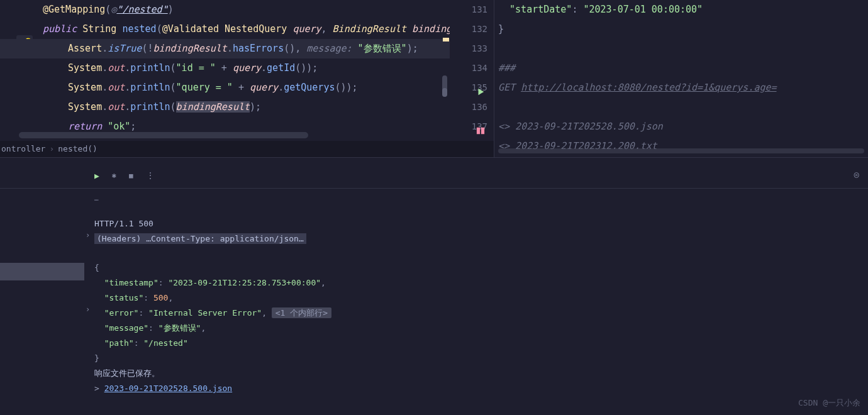 The width and height of the screenshot is (868, 415). I want to click on http-line: GET http://localhost:8080/nested?id=1&qu…, so click(681, 88).